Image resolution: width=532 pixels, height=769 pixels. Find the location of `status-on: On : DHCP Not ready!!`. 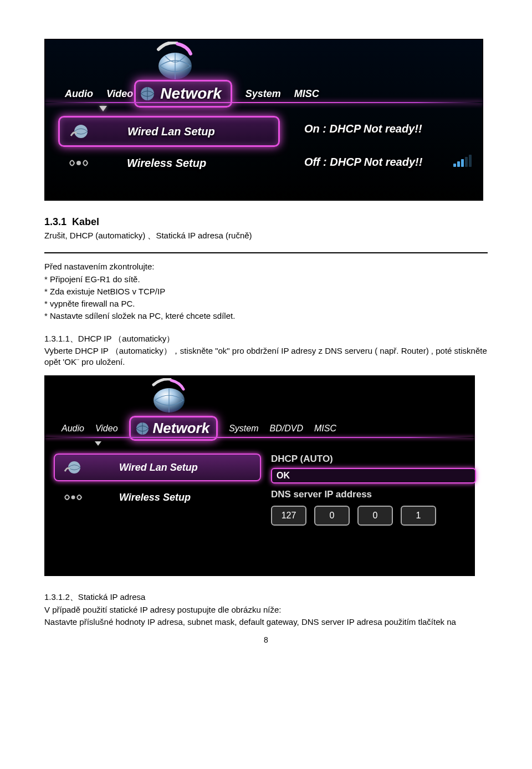

status-on: On : DHCP Not ready!! is located at coordinates (364, 129).